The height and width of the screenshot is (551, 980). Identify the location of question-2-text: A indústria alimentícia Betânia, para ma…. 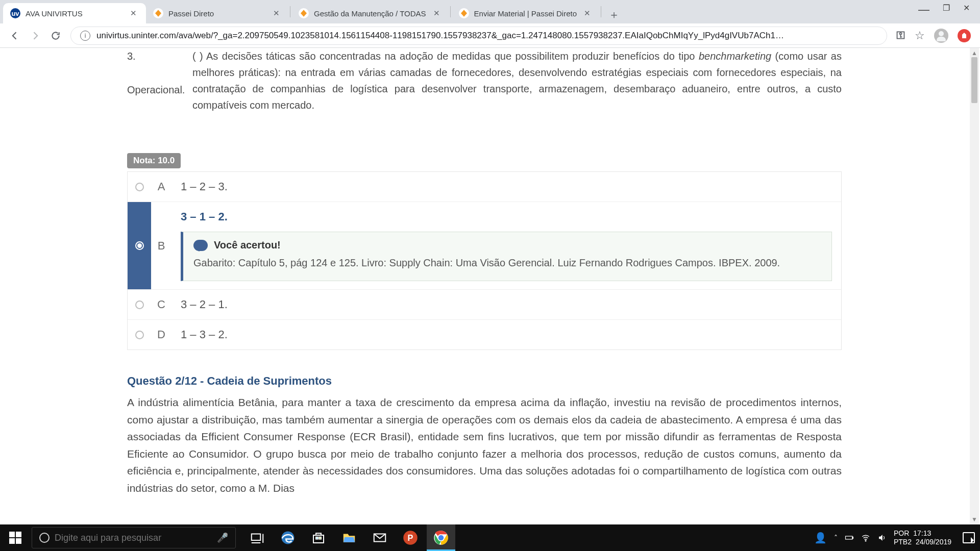
(484, 445).